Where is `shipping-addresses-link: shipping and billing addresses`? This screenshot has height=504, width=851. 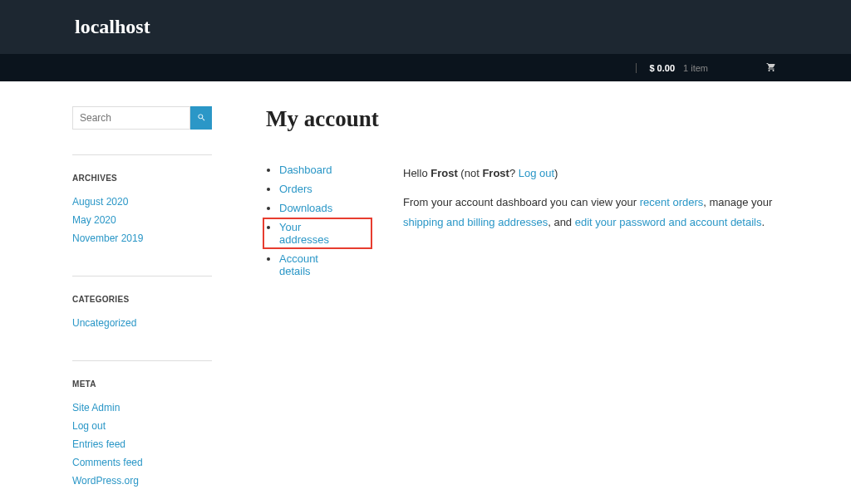
shipping-addresses-link: shipping and billing addresses is located at coordinates (475, 223).